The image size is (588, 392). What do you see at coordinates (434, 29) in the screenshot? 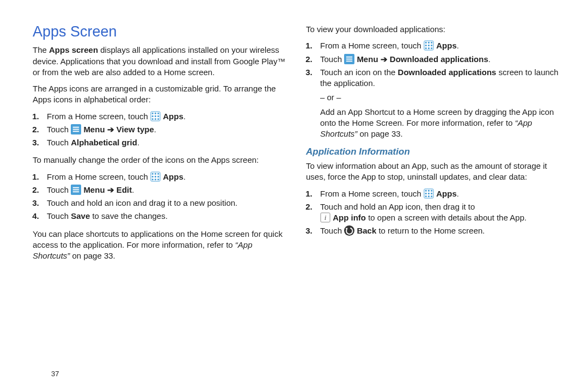
I see `paragraph: To view your downloaded applications:` at bounding box center [434, 29].